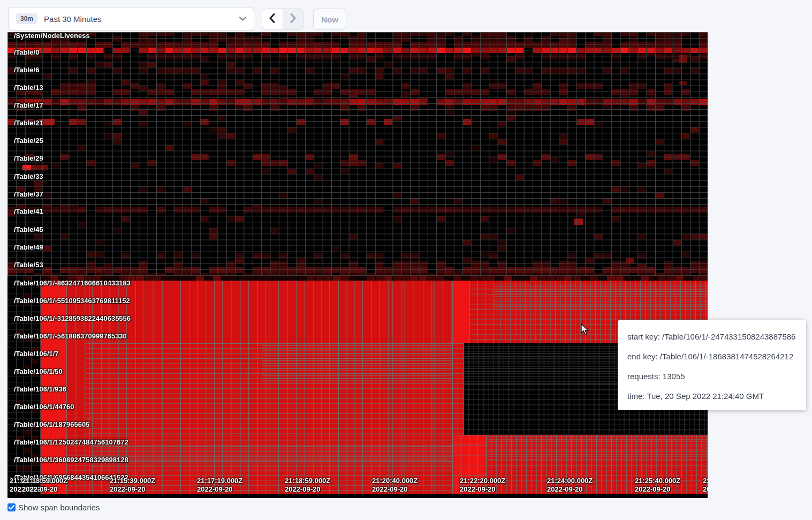 The height and width of the screenshot is (520, 812). What do you see at coordinates (29, 88) in the screenshot?
I see `row-label: /Table/13` at bounding box center [29, 88].